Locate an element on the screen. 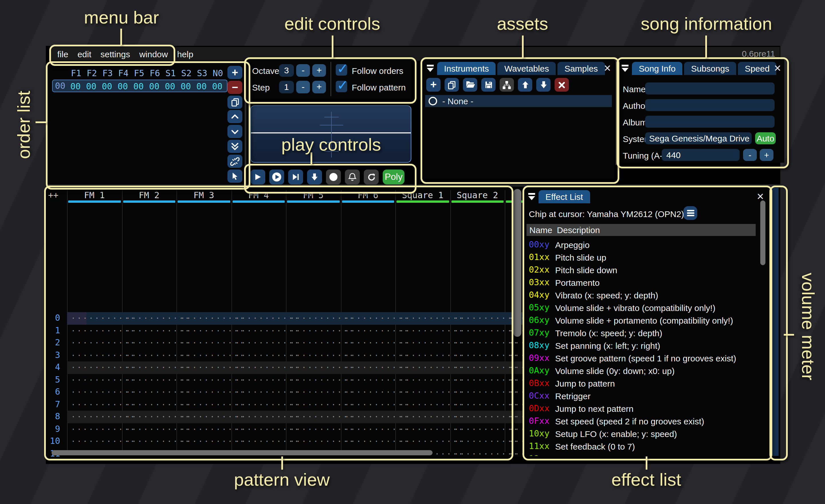 The image size is (825, 504). order-header-F6: F6 is located at coordinates (155, 73).